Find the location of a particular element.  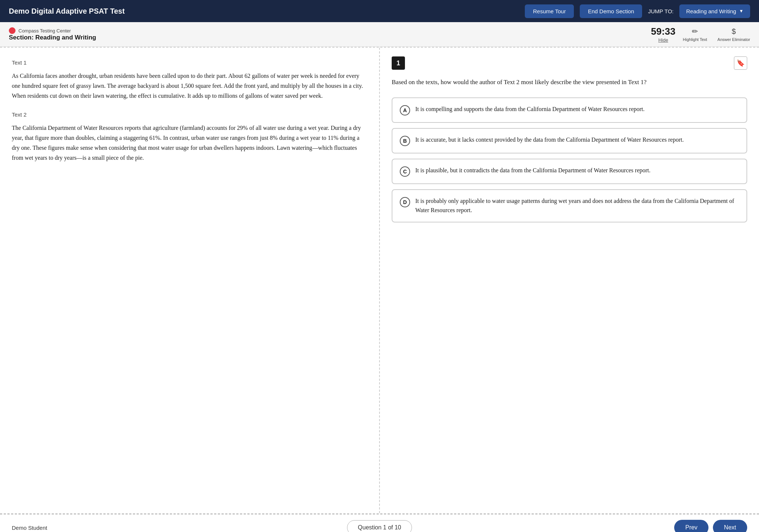

subheader: Compass Testing Center Section: Reading … is located at coordinates (380, 35).